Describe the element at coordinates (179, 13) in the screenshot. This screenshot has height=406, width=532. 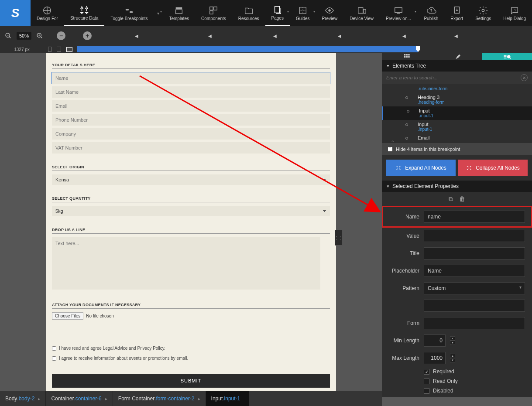
I see `toolbar-templates: Templates` at that location.